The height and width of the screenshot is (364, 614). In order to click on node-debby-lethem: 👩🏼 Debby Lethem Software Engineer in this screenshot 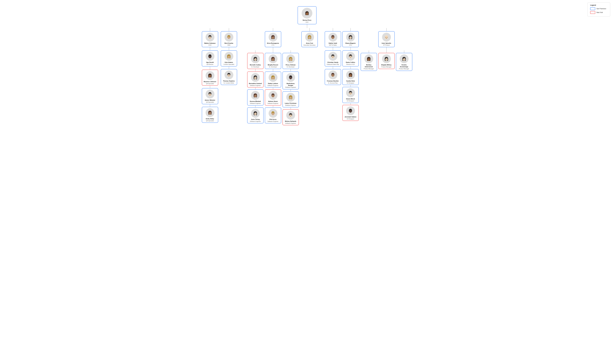, I will do `click(273, 79)`.